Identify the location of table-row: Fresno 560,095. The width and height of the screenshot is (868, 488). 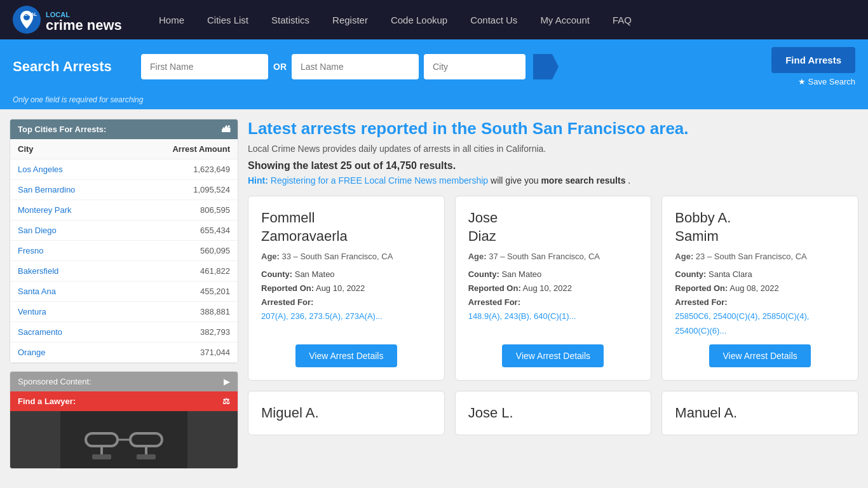
(124, 251).